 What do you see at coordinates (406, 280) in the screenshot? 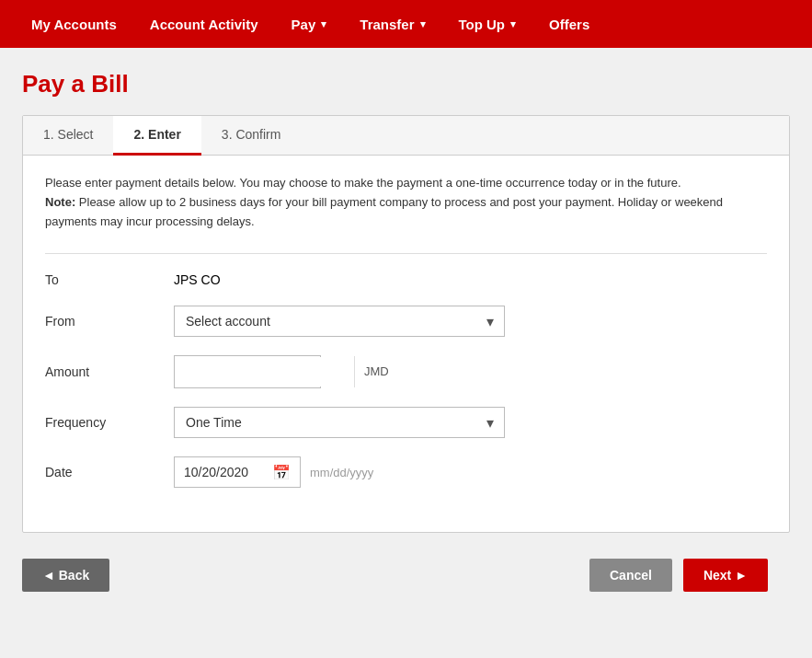
I see `to-row: To JPS CO` at bounding box center [406, 280].